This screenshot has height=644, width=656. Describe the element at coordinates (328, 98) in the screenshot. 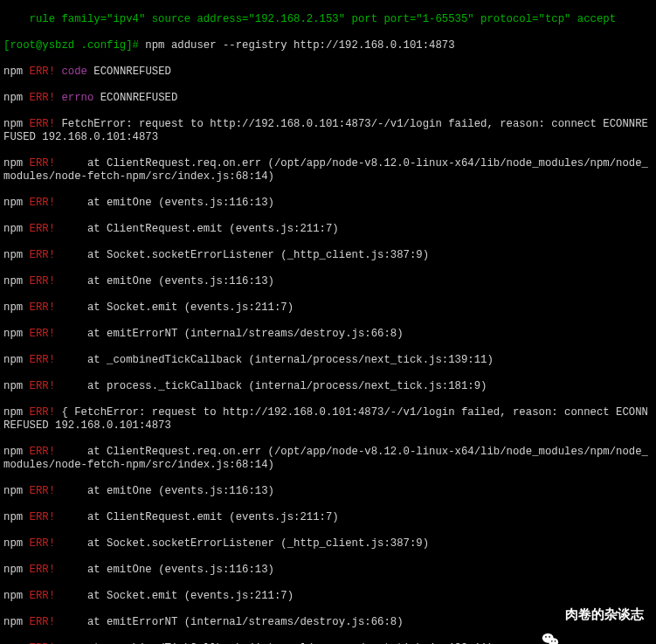

I see `output-line: npm ERR! errno ECONNREFUSED` at that location.